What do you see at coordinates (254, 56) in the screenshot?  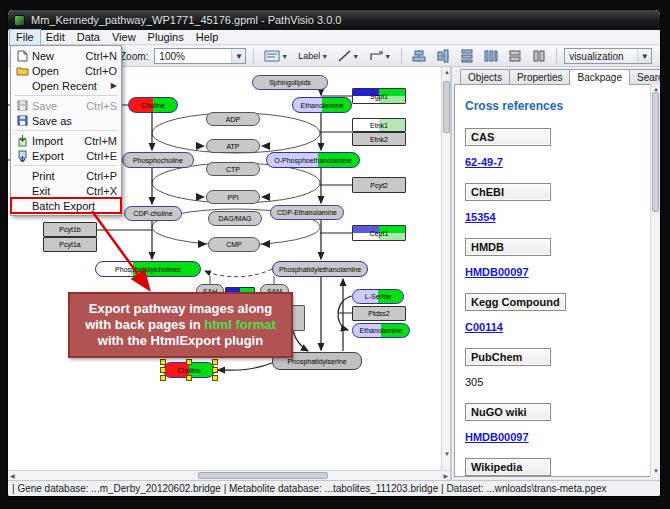 I see `toolbar-separator` at bounding box center [254, 56].